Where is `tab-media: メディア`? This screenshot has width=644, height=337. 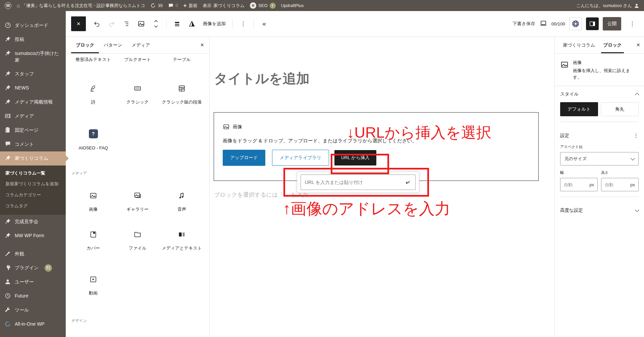
tab-media: メディア is located at coordinates (141, 45).